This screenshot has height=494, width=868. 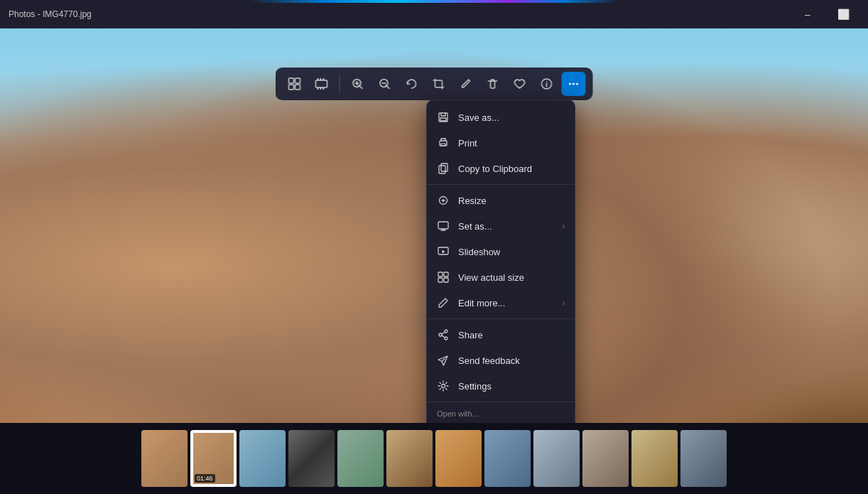 What do you see at coordinates (443, 117) in the screenshot?
I see `save-as-icon` at bounding box center [443, 117].